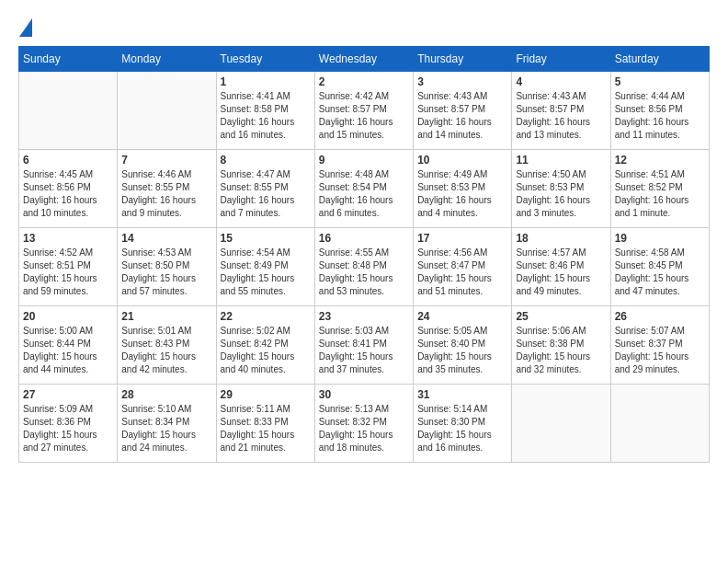 Image resolution: width=728 pixels, height=563 pixels. What do you see at coordinates (167, 423) in the screenshot?
I see `calendar-cell: 28Sunrise: 5:10 AM Sunset: 8:34 PM Dayli…` at bounding box center [167, 423].